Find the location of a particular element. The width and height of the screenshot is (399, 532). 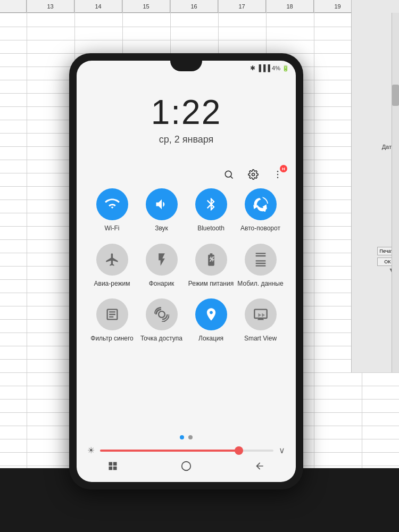

clock-area: 1:22 ср, 2 января is located at coordinates (186, 119).